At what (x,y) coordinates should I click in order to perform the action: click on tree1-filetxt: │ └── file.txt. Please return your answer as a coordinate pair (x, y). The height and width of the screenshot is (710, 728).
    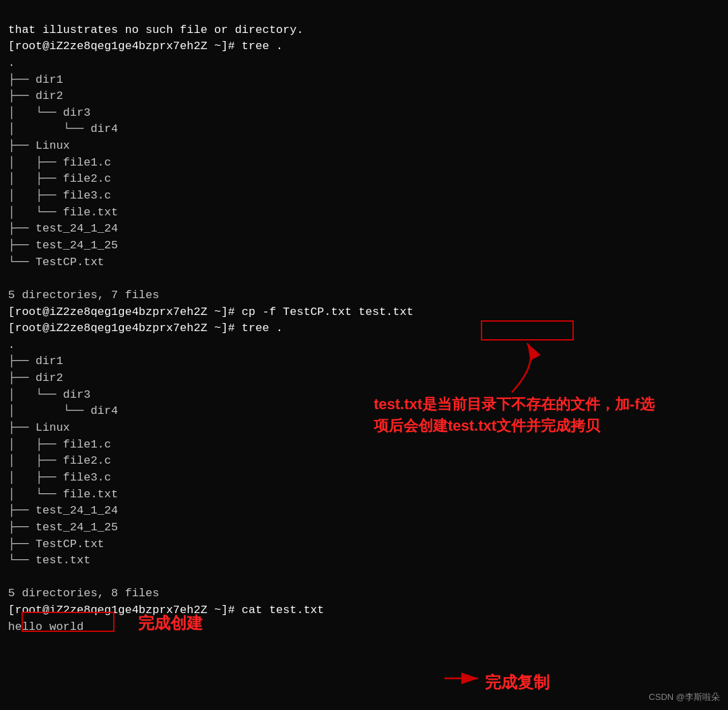
    Looking at the image, I should click on (63, 213).